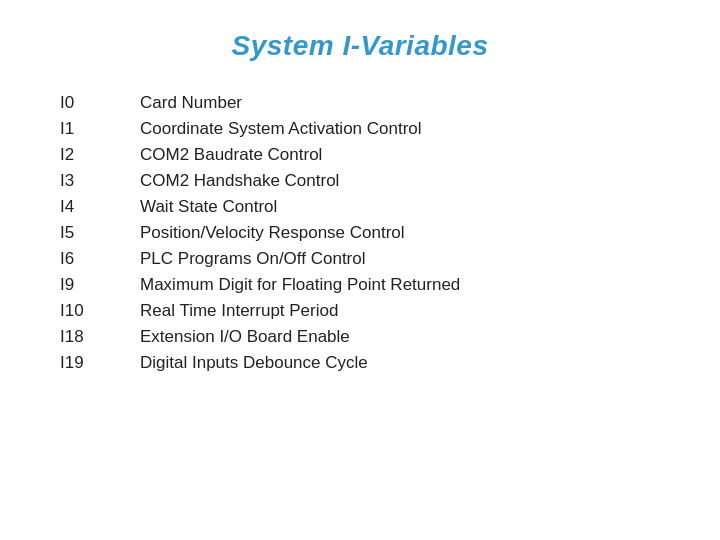  Describe the element at coordinates (100, 363) in the screenshot. I see `variable-id: I19` at that location.